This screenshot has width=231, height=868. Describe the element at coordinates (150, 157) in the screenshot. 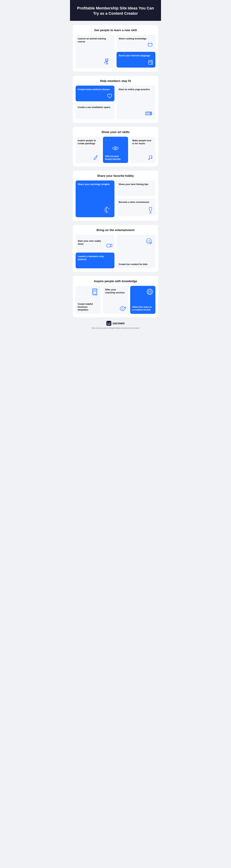

I see `music-icon` at that location.